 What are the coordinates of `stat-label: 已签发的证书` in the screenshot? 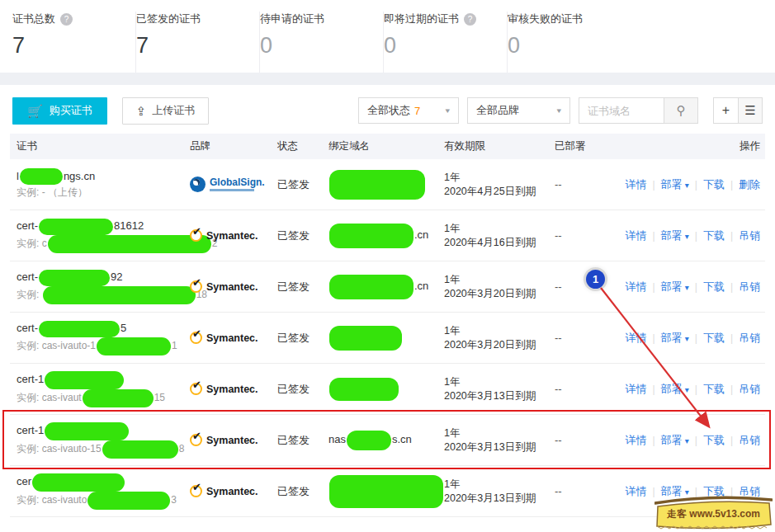 It's located at (193, 19).